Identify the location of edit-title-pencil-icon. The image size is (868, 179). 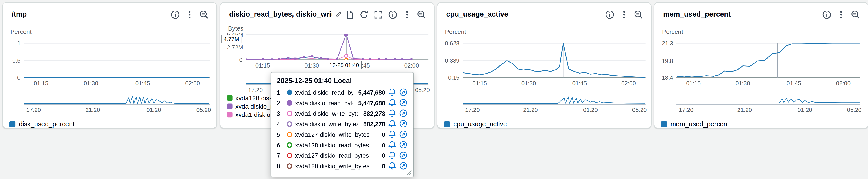
(339, 14).